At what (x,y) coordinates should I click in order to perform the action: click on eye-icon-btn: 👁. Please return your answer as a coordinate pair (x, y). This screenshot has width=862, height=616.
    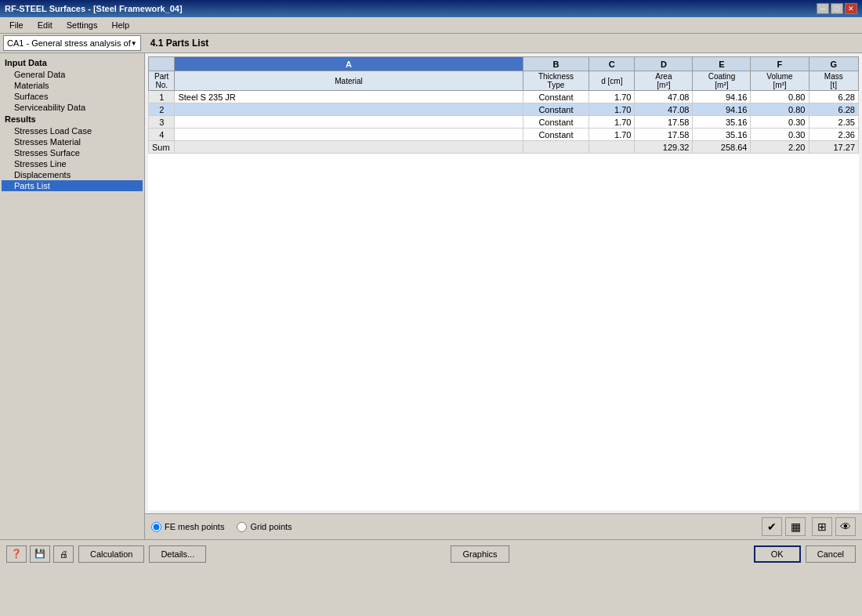
    Looking at the image, I should click on (846, 527).